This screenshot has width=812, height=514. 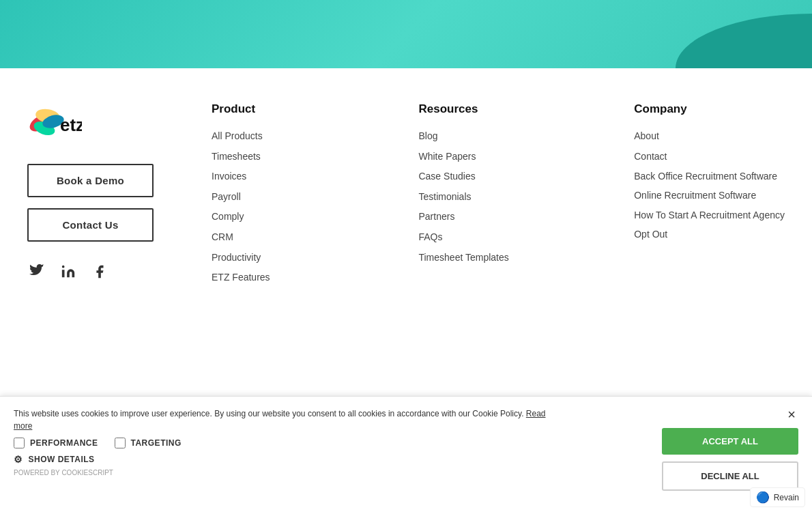 What do you see at coordinates (710, 157) in the screenshot?
I see `list-item: Contact` at bounding box center [710, 157].